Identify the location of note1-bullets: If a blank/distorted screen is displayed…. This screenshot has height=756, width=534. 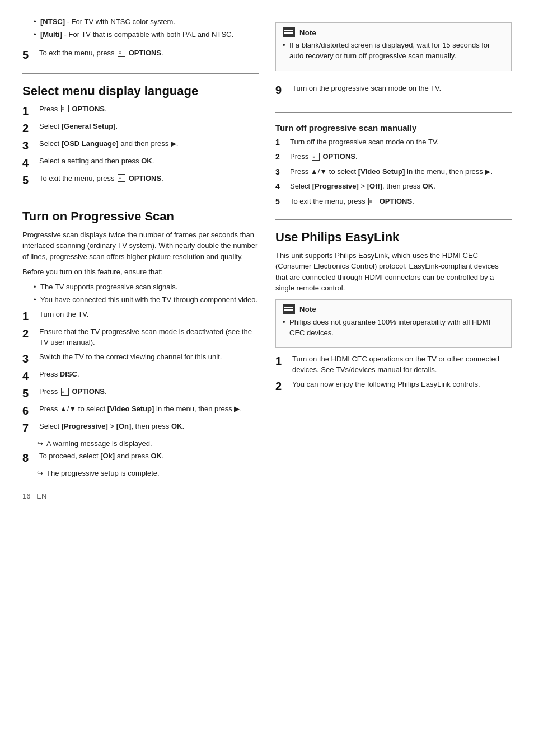
(394, 51).